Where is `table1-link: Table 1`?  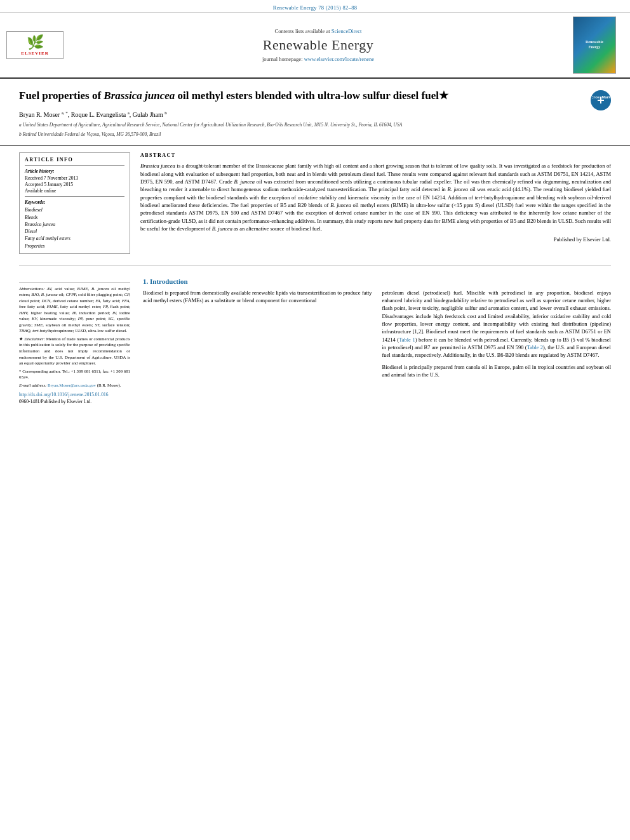
table1-link: Table 1 is located at coordinates (407, 340).